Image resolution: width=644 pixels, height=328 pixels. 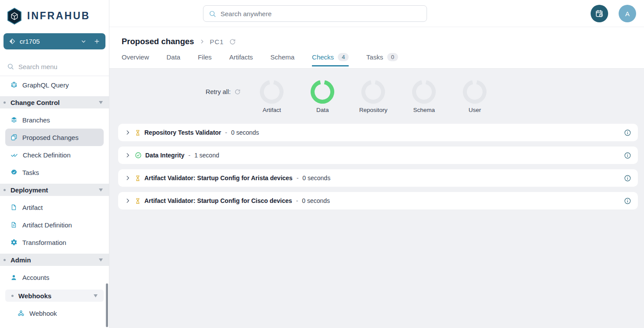 What do you see at coordinates (14, 277) in the screenshot?
I see `accounts-icon` at bounding box center [14, 277].